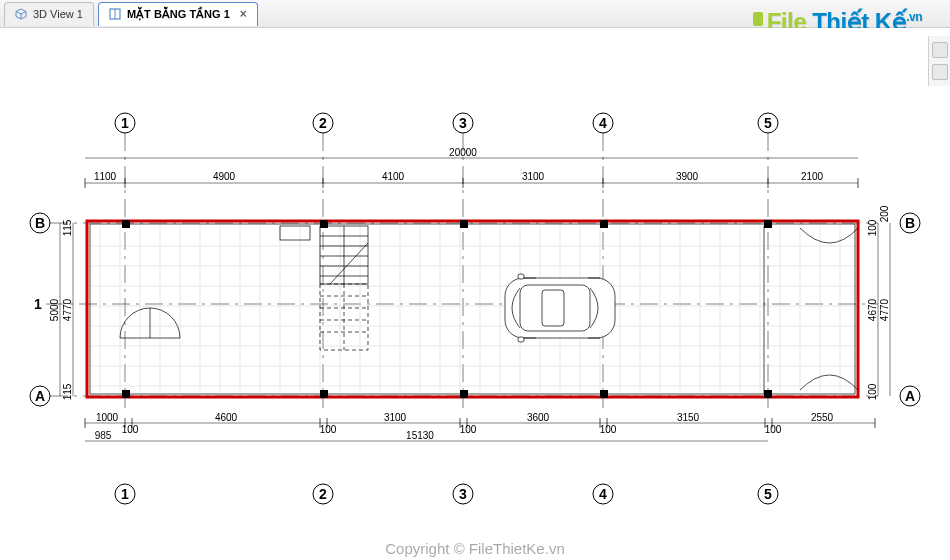 The height and width of the screenshot is (560, 950). I want to click on svg-text: 4600, so click(226, 418).